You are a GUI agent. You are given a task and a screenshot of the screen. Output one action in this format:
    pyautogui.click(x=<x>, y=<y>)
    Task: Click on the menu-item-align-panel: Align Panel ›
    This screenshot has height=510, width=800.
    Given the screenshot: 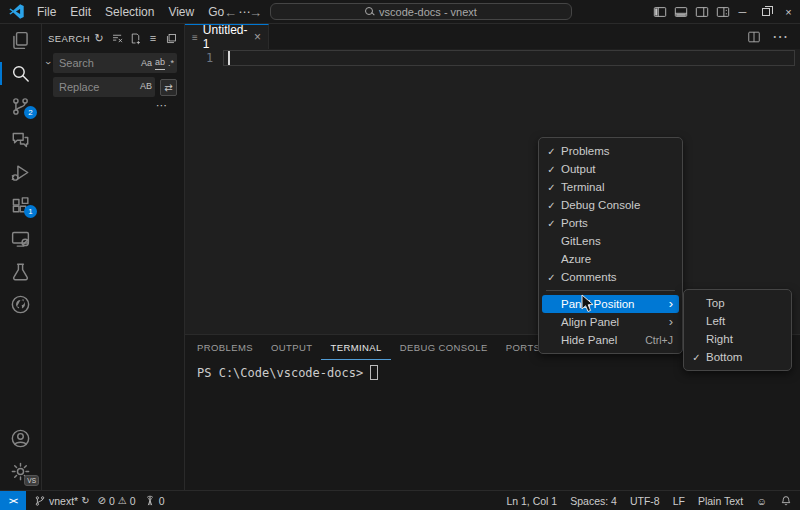 What is the action you would take?
    pyautogui.click(x=610, y=322)
    